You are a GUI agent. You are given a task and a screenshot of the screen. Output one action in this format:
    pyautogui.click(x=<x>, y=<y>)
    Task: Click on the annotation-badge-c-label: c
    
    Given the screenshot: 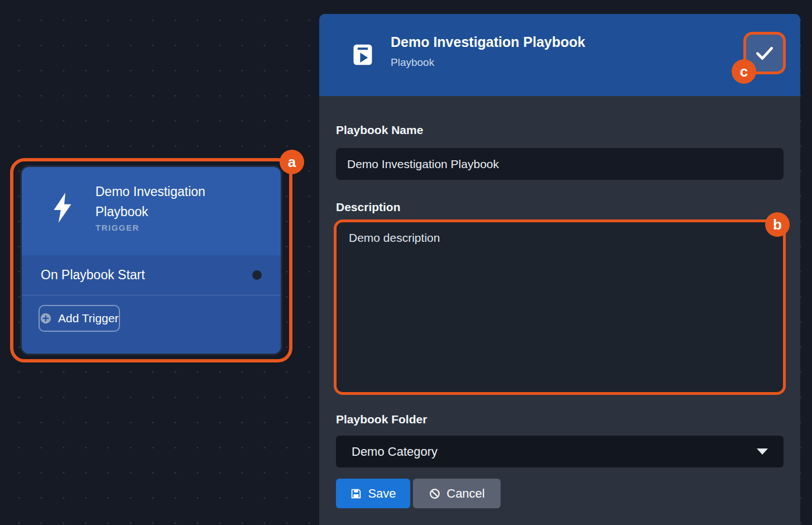 What is the action you would take?
    pyautogui.click(x=744, y=71)
    